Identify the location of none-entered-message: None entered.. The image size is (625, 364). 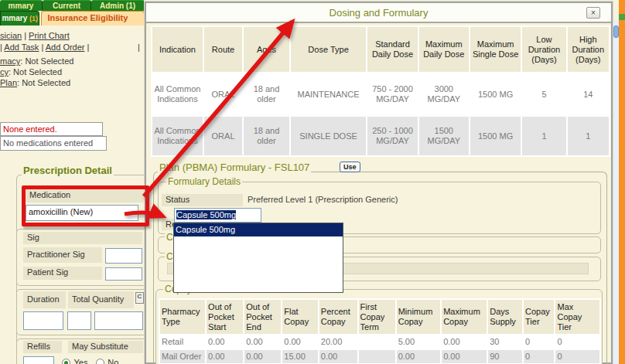
(51, 129).